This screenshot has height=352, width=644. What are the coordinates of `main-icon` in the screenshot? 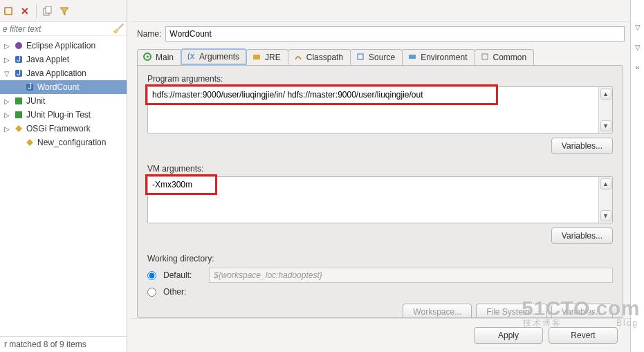 It's located at (148, 57).